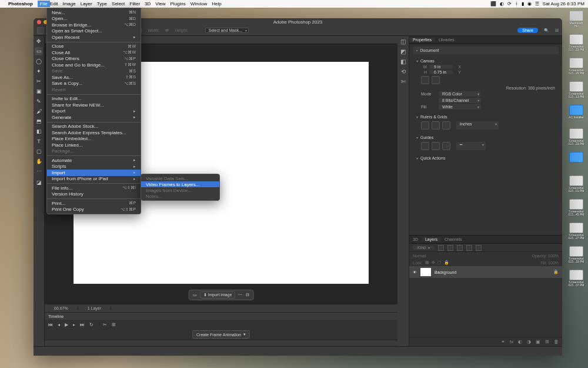 The height and width of the screenshot is (368, 588). I want to click on width-field: 9 in, so click(441, 67).